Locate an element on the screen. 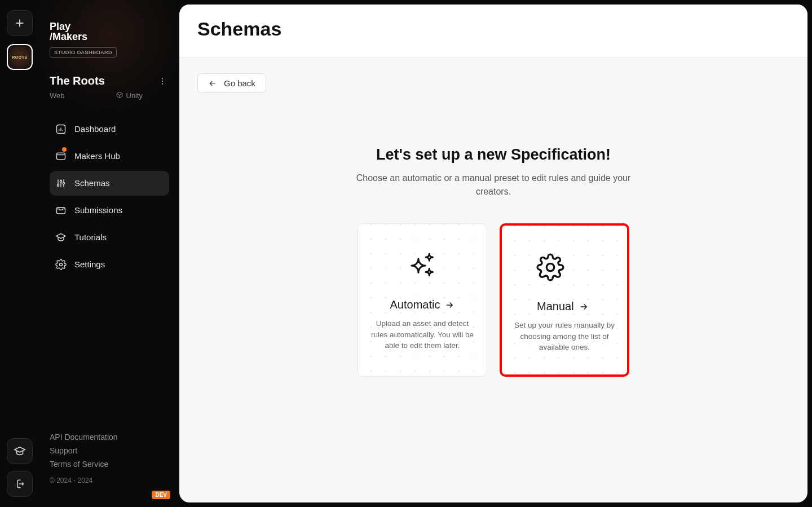  dashboard-badge: STUDIO DASHBOARD is located at coordinates (83, 52).